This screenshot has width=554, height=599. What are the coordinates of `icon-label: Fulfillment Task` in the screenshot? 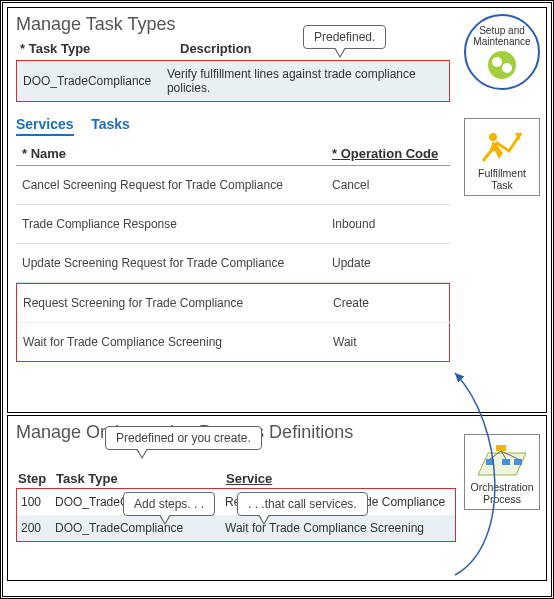 It's located at (502, 179).